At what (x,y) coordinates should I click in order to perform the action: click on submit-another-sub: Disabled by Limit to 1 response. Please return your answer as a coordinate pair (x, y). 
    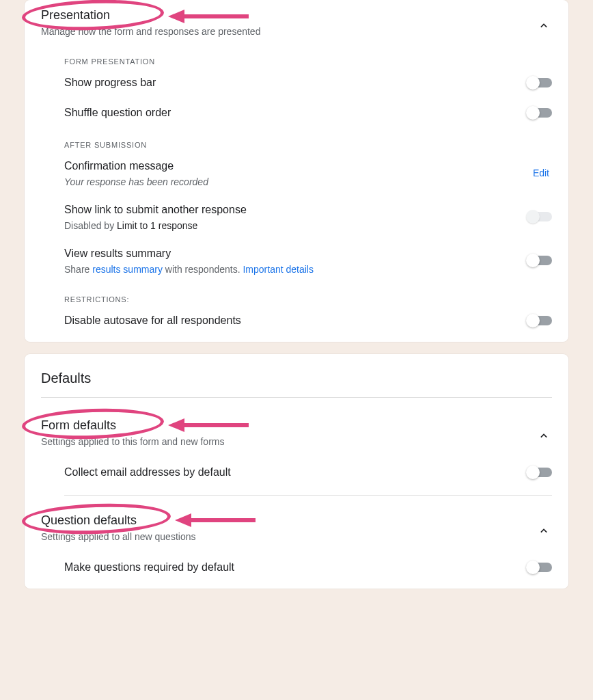
    Looking at the image, I should click on (296, 226).